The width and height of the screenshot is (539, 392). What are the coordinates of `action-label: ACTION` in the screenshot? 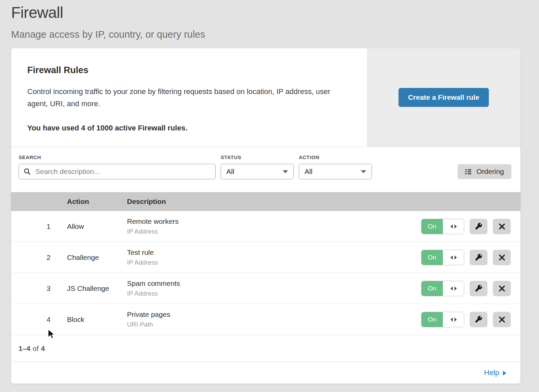 It's located at (336, 157).